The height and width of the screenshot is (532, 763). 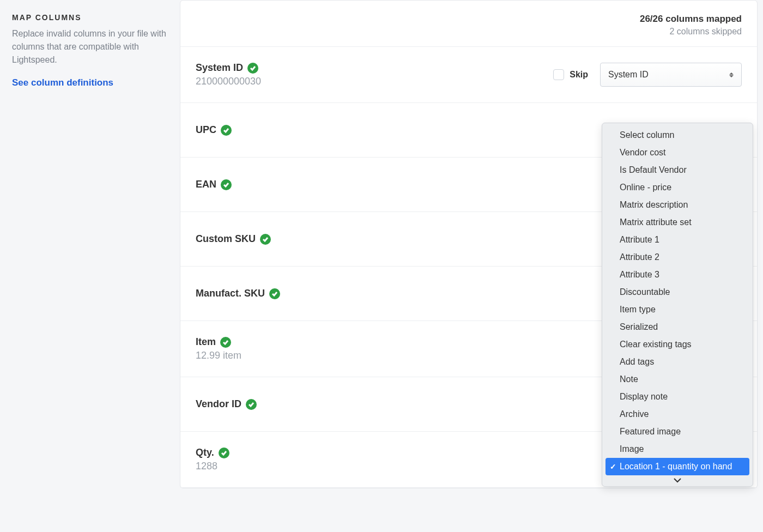 I want to click on dropdown-option: Image, so click(x=677, y=449).